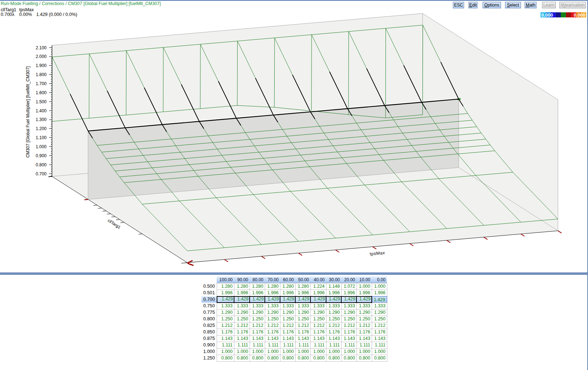  What do you see at coordinates (41, 102) in the screenshot?
I see `svg-text: 1.500` at bounding box center [41, 102].